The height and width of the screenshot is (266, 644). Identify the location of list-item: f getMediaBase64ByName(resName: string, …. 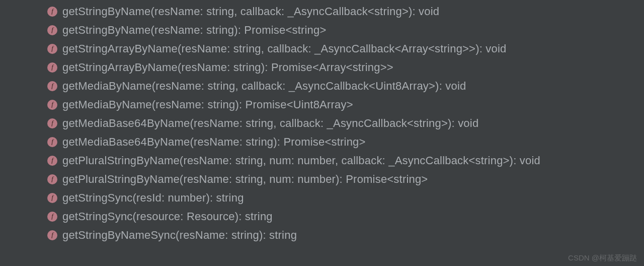
(322, 123).